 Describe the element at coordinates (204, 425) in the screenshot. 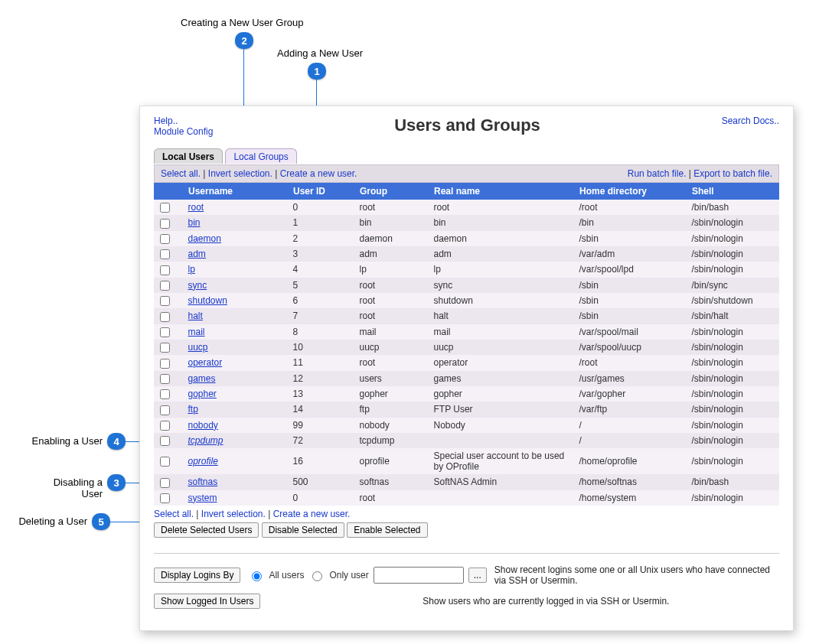

I see `username-link: nobody` at that location.